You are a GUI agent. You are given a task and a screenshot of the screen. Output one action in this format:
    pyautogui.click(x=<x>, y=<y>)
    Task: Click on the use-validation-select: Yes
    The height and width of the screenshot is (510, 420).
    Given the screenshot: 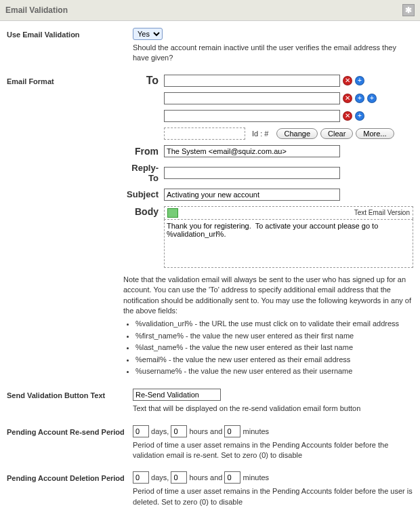 What is the action you would take?
    pyautogui.click(x=148, y=34)
    